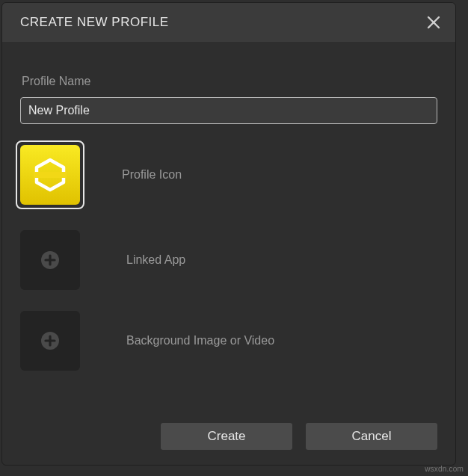  Describe the element at coordinates (50, 175) in the screenshot. I see `hexagon-outline-icon` at that location.